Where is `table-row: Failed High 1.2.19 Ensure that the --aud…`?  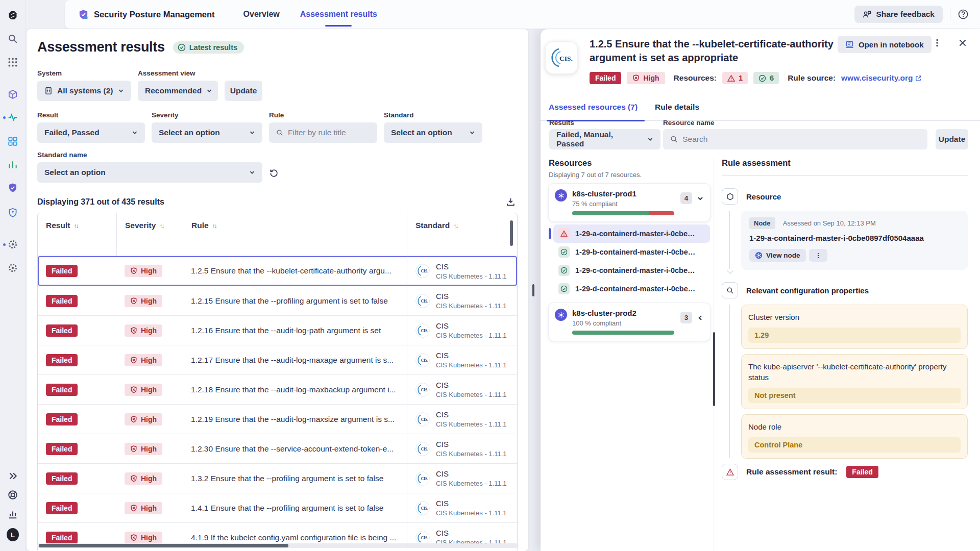
table-row: Failed High 1.2.19 Ensure that the --aud… is located at coordinates (278, 419).